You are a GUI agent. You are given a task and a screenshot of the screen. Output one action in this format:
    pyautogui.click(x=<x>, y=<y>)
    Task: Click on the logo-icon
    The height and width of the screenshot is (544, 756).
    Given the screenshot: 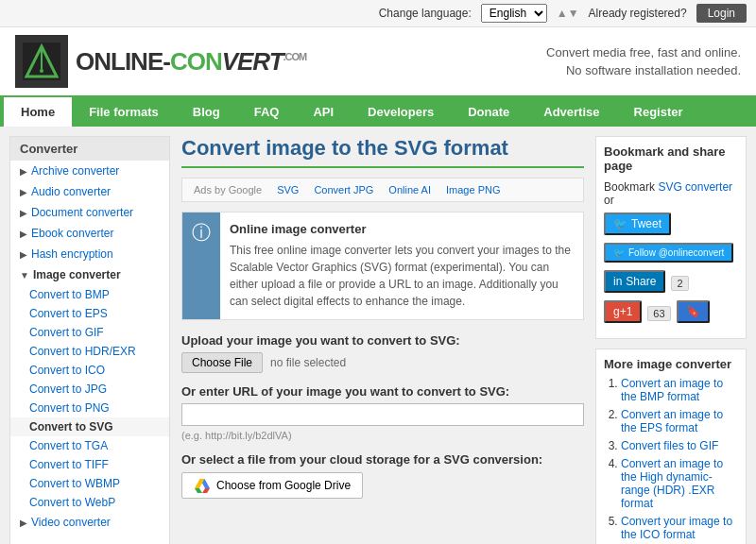 What is the action you would take?
    pyautogui.click(x=42, y=61)
    